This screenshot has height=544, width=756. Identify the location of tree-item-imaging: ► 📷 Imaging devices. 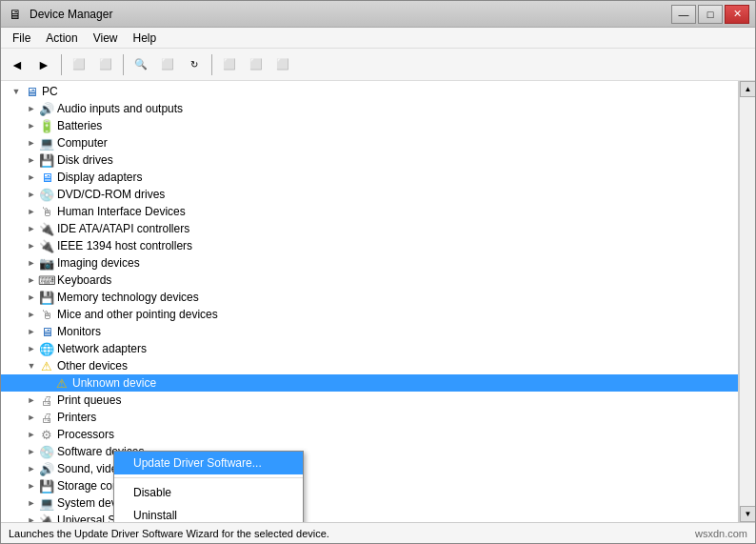
(369, 263).